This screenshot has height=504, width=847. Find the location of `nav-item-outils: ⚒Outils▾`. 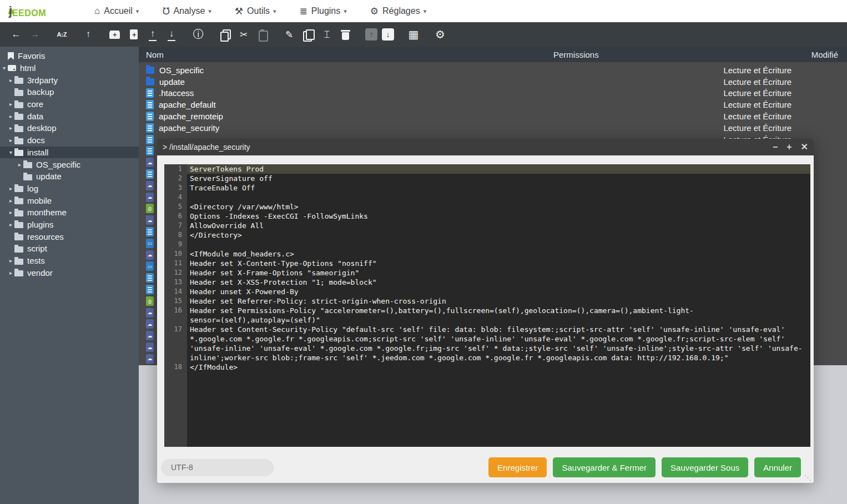

nav-item-outils: ⚒Outils▾ is located at coordinates (255, 11).